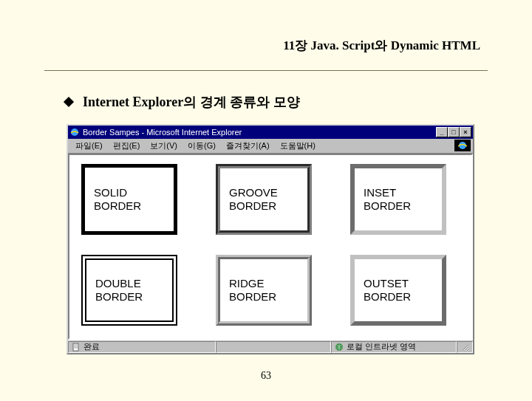 The height and width of the screenshot is (401, 532). I want to click on minimize-button: _, so click(442, 132).